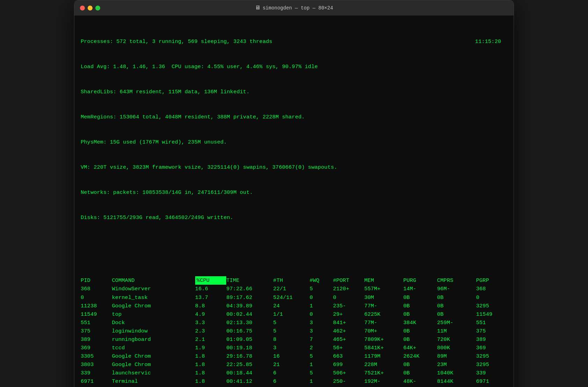  Describe the element at coordinates (250, 356) in the screenshot. I see `cell-time: 29:16.78` at that location.